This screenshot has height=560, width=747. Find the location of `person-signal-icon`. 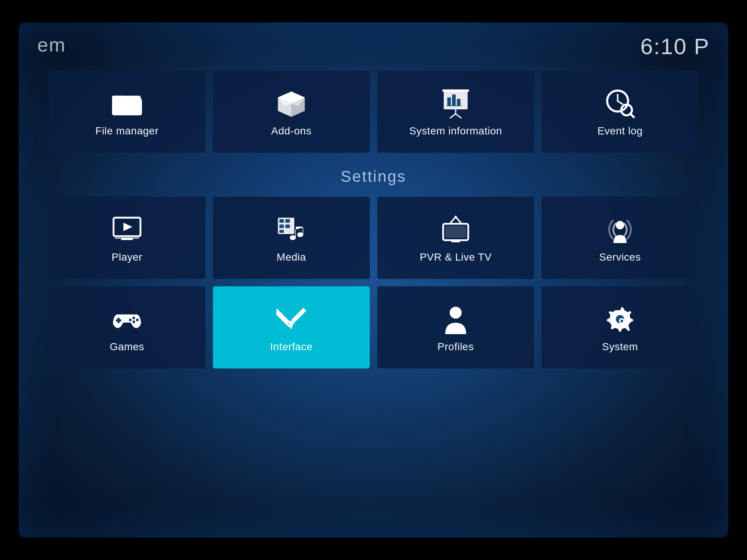

person-signal-icon is located at coordinates (620, 230).